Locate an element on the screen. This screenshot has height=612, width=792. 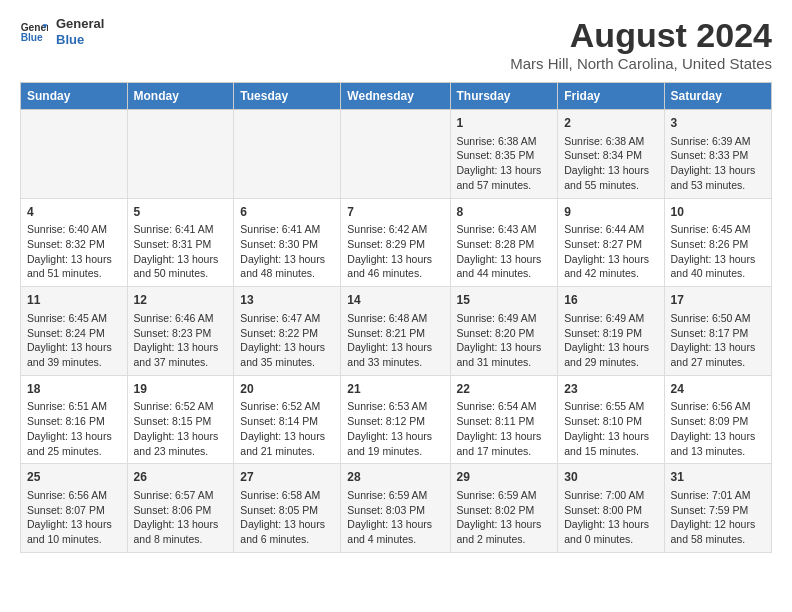
weekday-header-sunday: Sunday is located at coordinates (74, 96).